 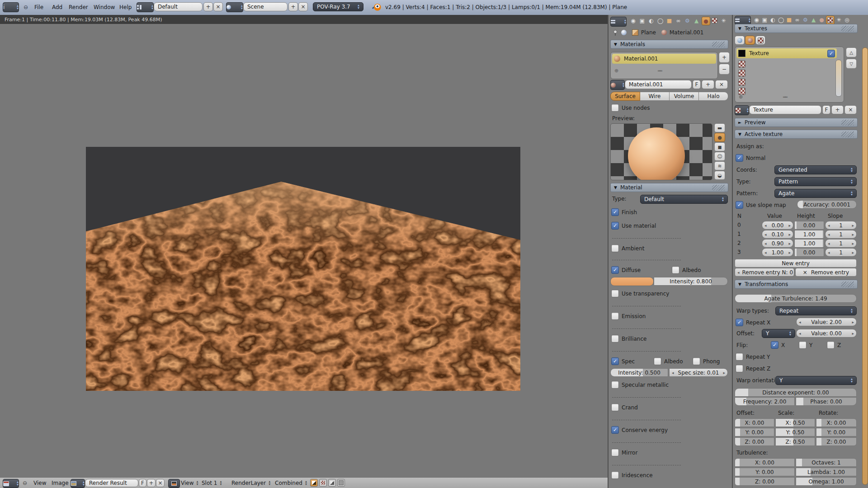 What do you see at coordinates (615, 108) in the screenshot?
I see `use-nodes-checkbox` at bounding box center [615, 108].